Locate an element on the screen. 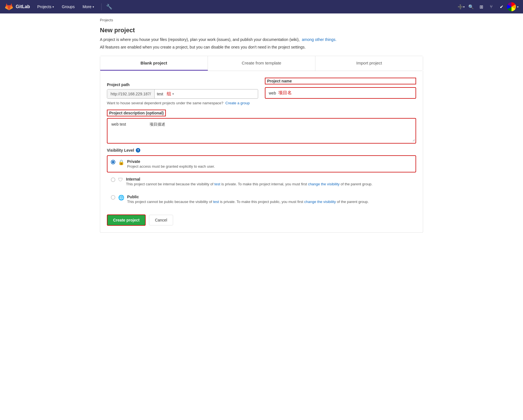 The image size is (523, 420). private-text: Private Project access must be granted e… is located at coordinates (171, 164).